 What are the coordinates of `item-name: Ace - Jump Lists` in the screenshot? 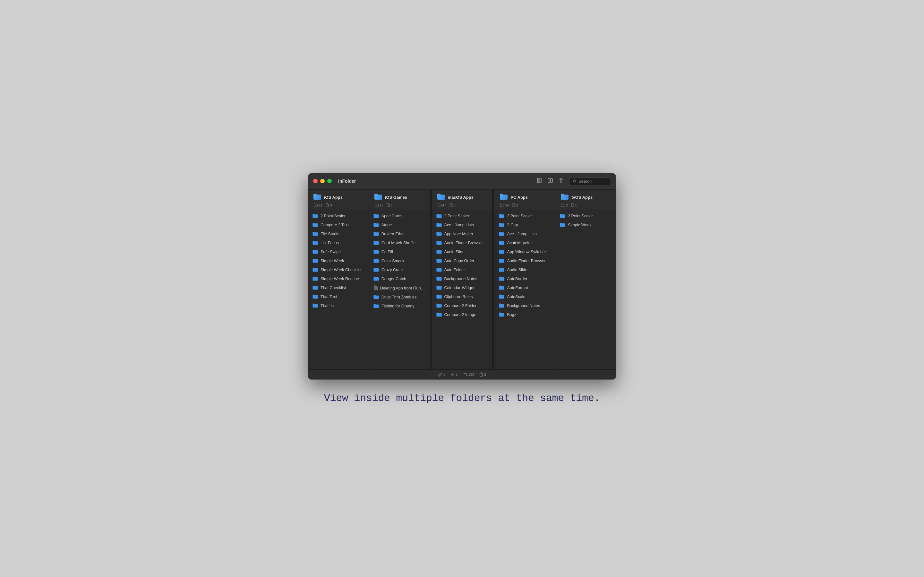 It's located at (459, 225).